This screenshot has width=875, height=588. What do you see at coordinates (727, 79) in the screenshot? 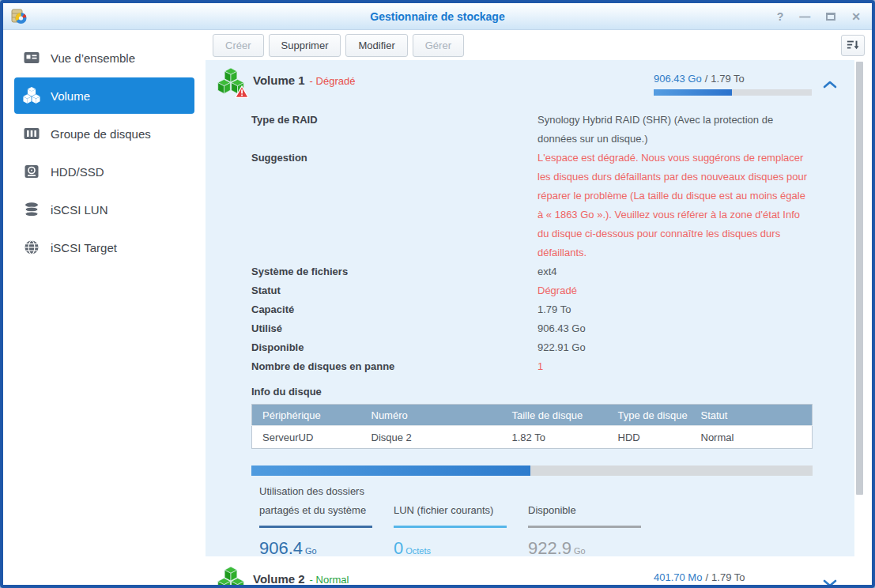
I see `volume1-total-text: 1.79 To` at bounding box center [727, 79].